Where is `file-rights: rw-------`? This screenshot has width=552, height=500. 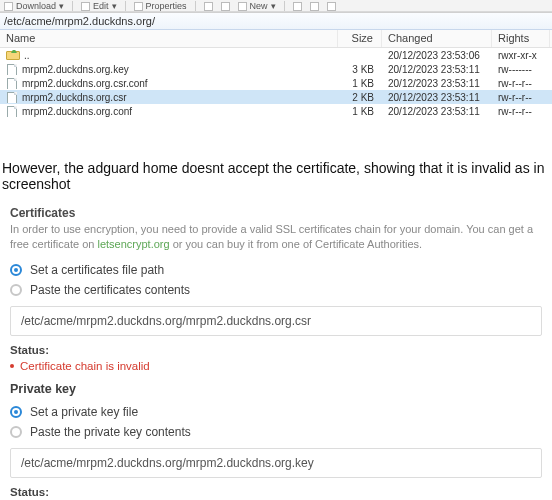 file-rights: rw------- is located at coordinates (521, 70).